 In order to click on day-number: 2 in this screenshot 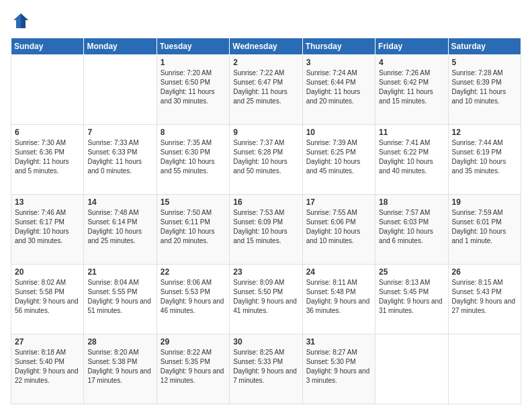, I will do `click(266, 62)`.